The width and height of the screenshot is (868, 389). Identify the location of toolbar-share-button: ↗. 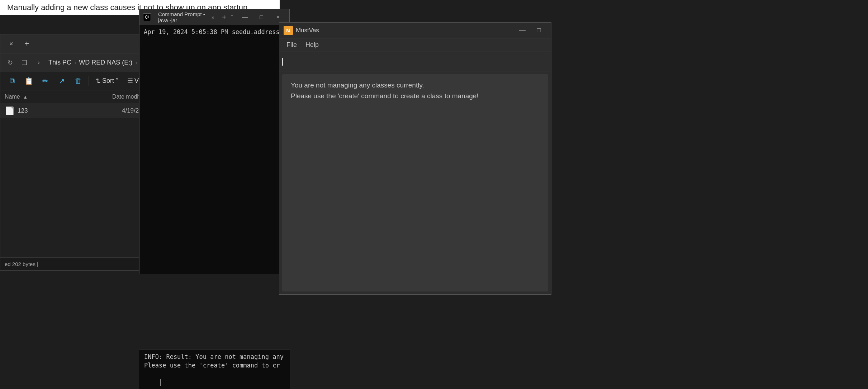
(62, 81).